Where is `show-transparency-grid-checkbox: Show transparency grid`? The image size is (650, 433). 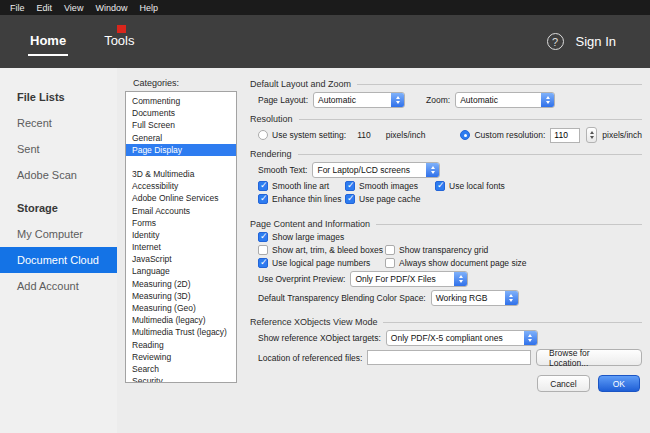
show-transparency-grid-checkbox: Show transparency grid is located at coordinates (436, 250).